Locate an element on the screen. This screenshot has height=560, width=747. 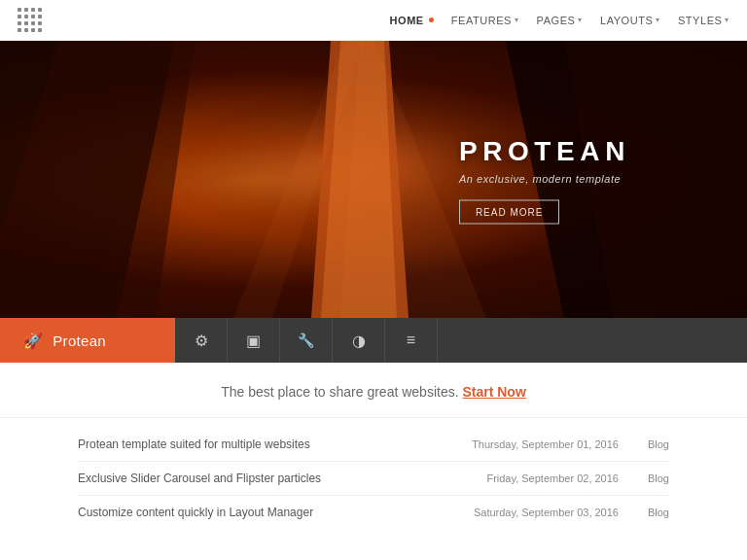
settings-button: ⚙ is located at coordinates (201, 340).